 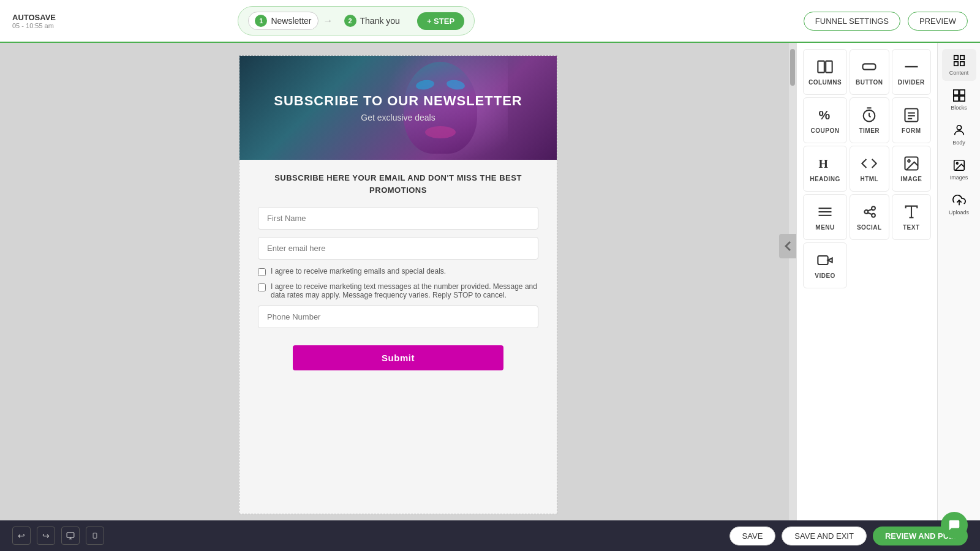 What do you see at coordinates (441, 21) in the screenshot?
I see `add-step-button: + STEP` at bounding box center [441, 21].